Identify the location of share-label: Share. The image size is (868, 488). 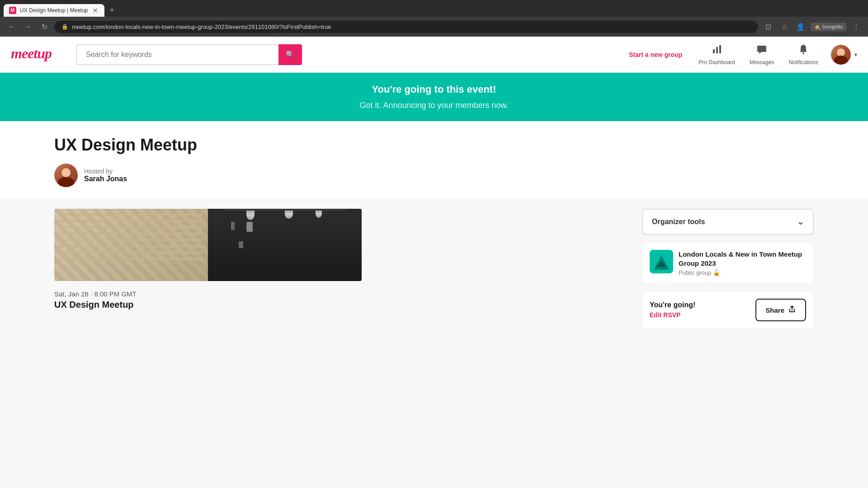
(775, 310).